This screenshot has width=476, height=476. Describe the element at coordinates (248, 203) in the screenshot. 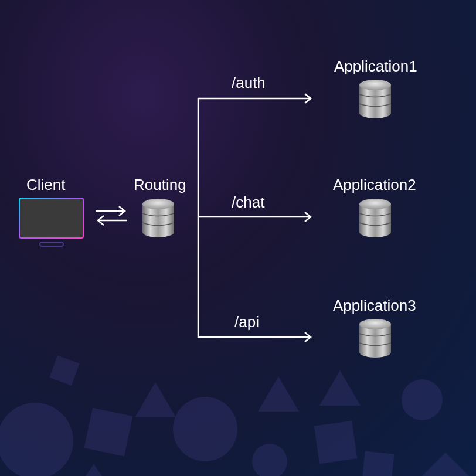

I see `route-chat-label: /chat` at that location.